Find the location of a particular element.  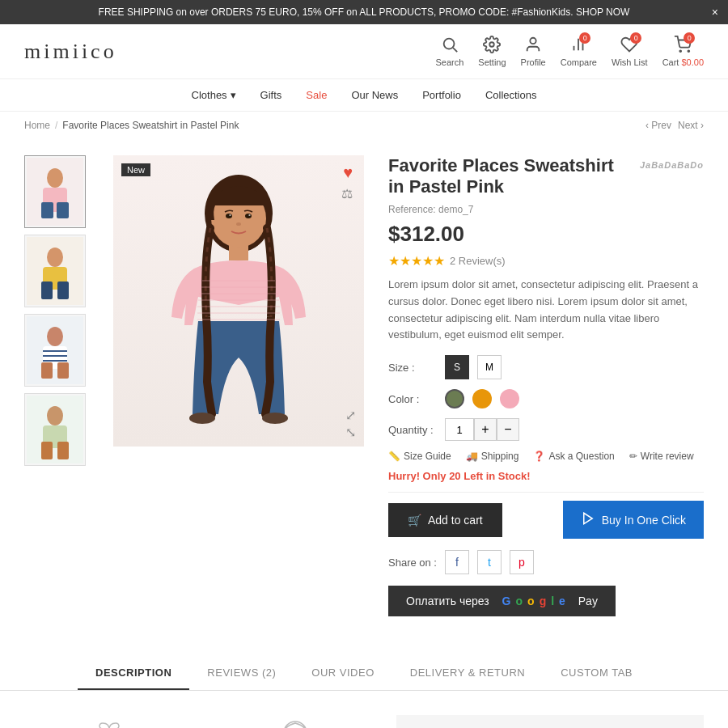

size-s-button: S is located at coordinates (457, 367).